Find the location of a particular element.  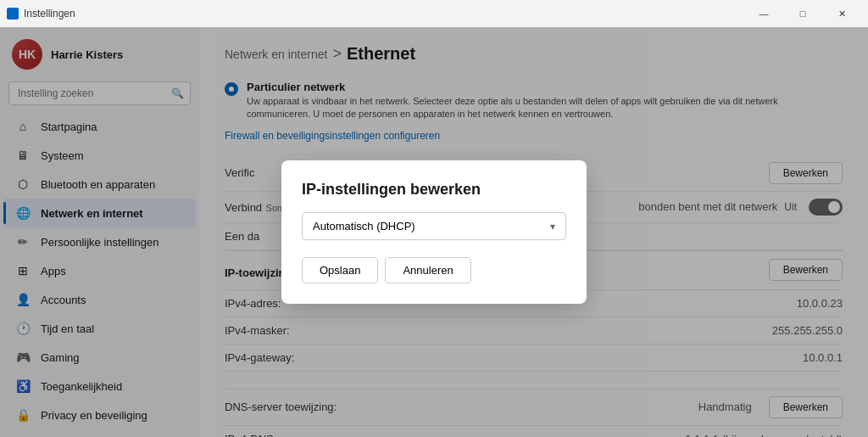

minimize-button: — is located at coordinates (764, 14).